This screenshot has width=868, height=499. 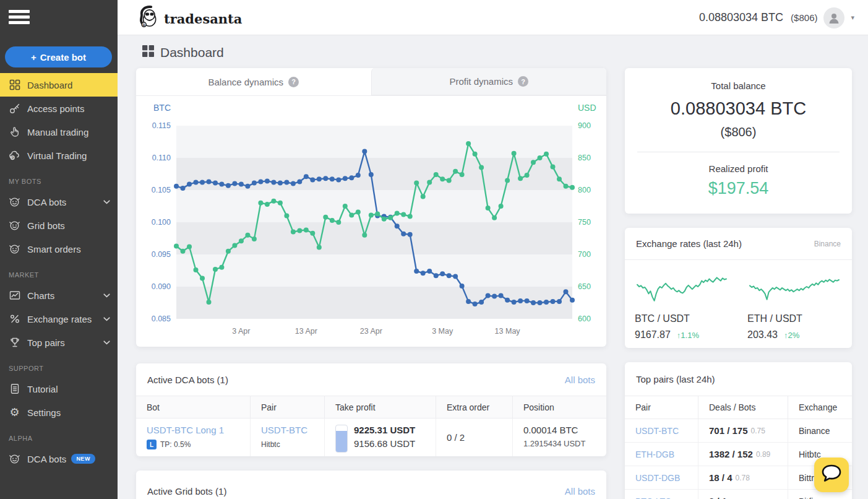 What do you see at coordinates (15, 132) in the screenshot?
I see `hand-icon` at bounding box center [15, 132].